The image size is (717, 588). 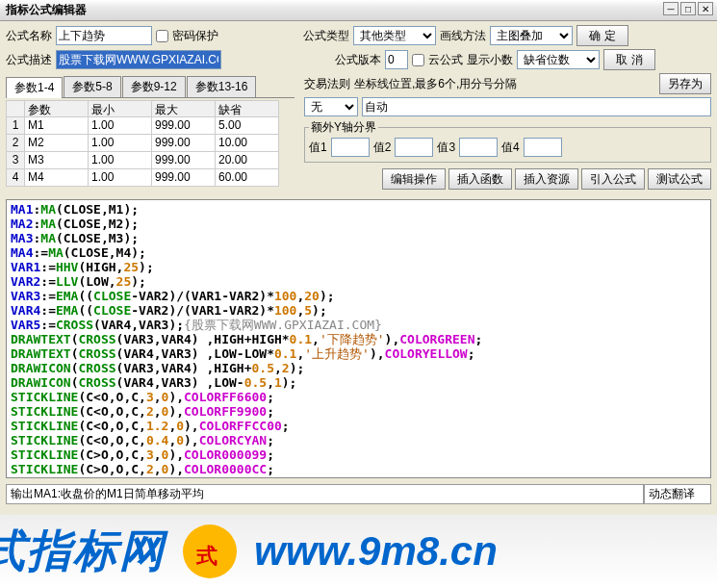 What do you see at coordinates (210, 551) in the screenshot?
I see `logo-icon` at bounding box center [210, 551].